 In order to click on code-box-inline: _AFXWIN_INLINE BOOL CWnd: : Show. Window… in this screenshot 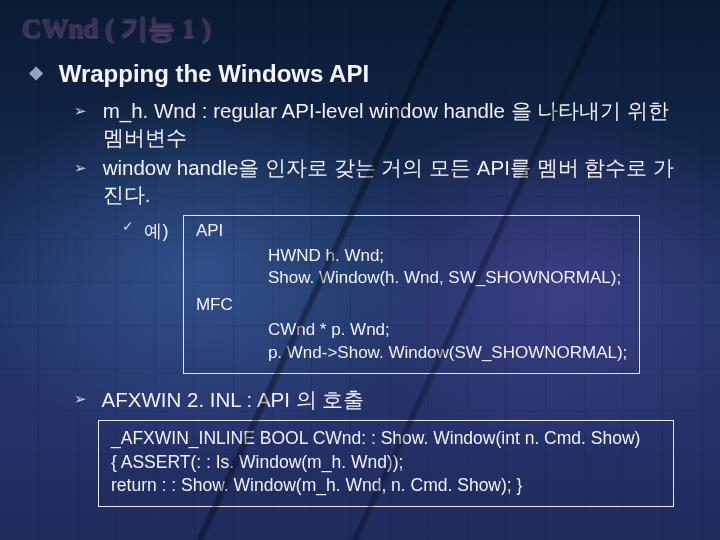, I will do `click(386, 464)`.